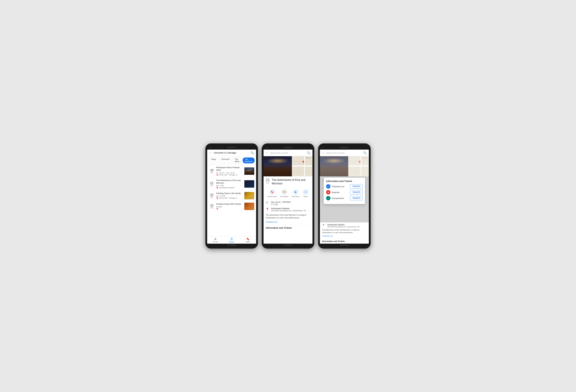 Image resolution: width=576 pixels, height=392 pixels. Describe the element at coordinates (356, 192) in the screenshot. I see `dealhub-tickets-button: TICKETS` at that location.